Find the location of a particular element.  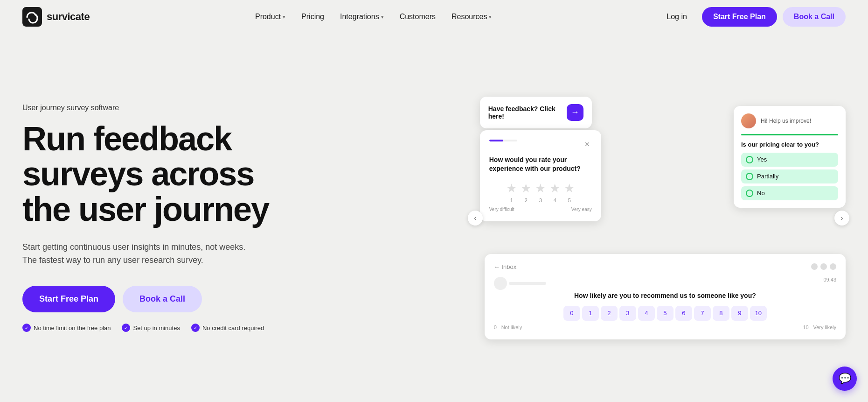

rate-experience-card: ✕ How would you rate your experience wit… is located at coordinates (541, 176).